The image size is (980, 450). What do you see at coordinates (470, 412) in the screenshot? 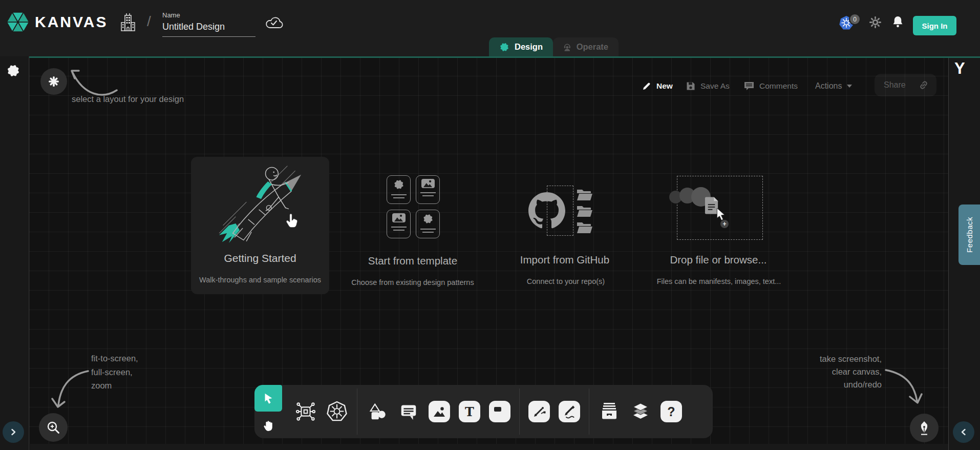
I see `text-tool-button: T` at bounding box center [470, 412].